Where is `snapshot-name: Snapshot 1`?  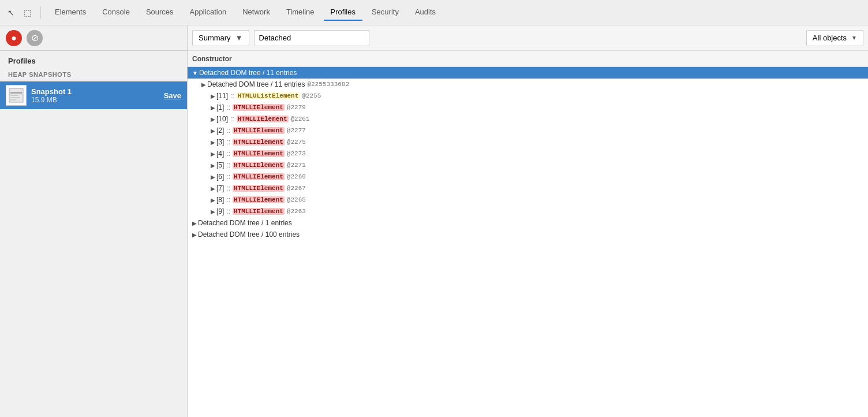 snapshot-name: Snapshot 1 is located at coordinates (95, 91).